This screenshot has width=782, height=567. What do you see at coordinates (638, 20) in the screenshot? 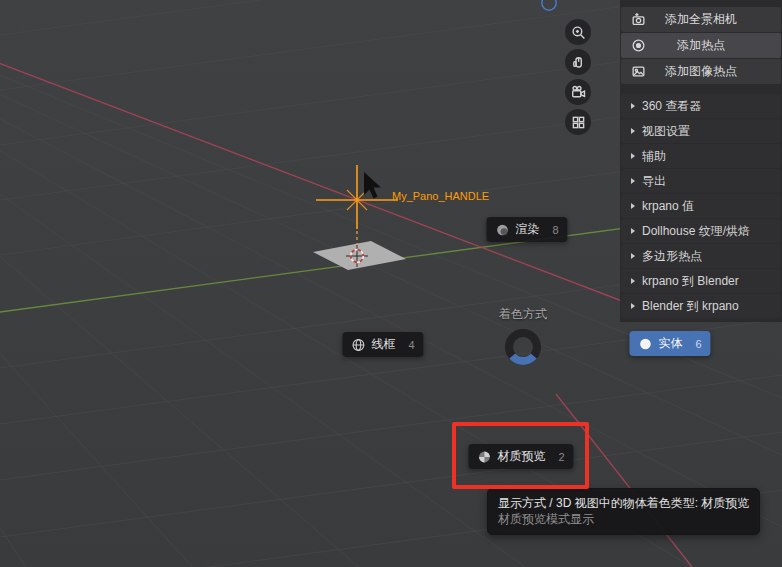
I see `pano-camera-icon` at bounding box center [638, 20].